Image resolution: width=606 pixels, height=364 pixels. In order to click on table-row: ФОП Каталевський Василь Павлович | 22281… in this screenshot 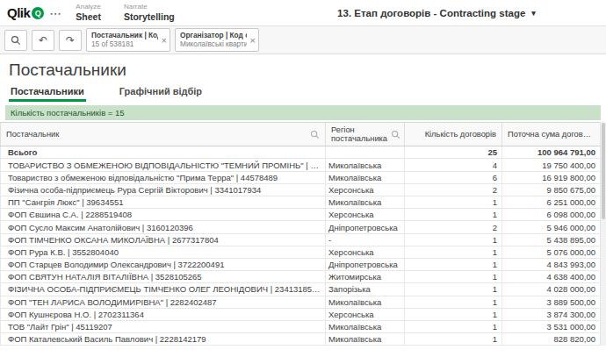, I will do `click(300, 339)`.